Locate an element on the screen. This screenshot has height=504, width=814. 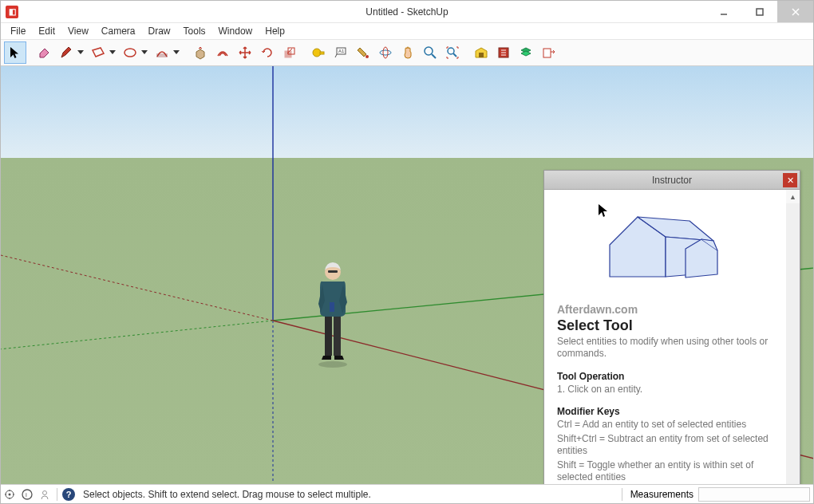
axis-green-dashed is located at coordinates (137, 337).